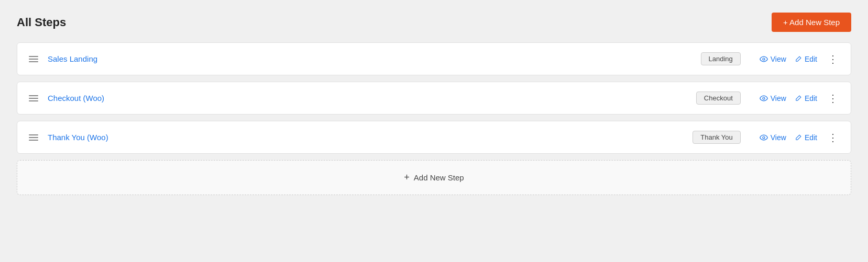 This screenshot has height=262, width=868. What do you see at coordinates (721, 59) in the screenshot?
I see `step-badge: Landing` at bounding box center [721, 59].